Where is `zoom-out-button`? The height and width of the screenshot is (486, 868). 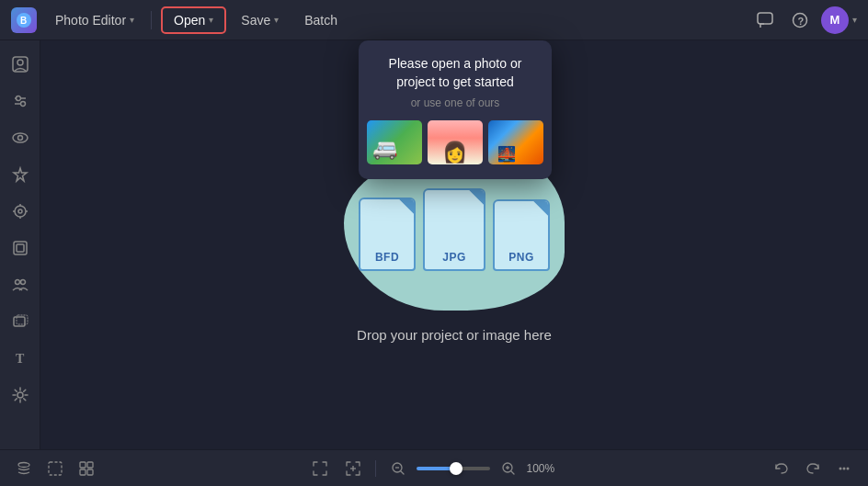
zoom-out-button is located at coordinates (398, 469).